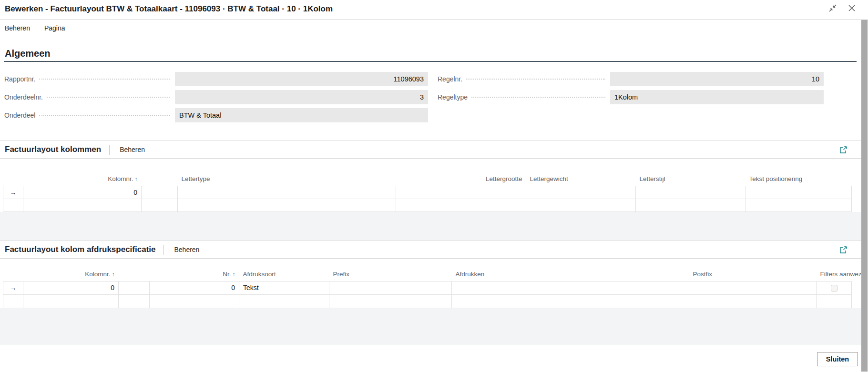 The height and width of the screenshot is (372, 868). I want to click on regelnr-field: 10, so click(717, 79).